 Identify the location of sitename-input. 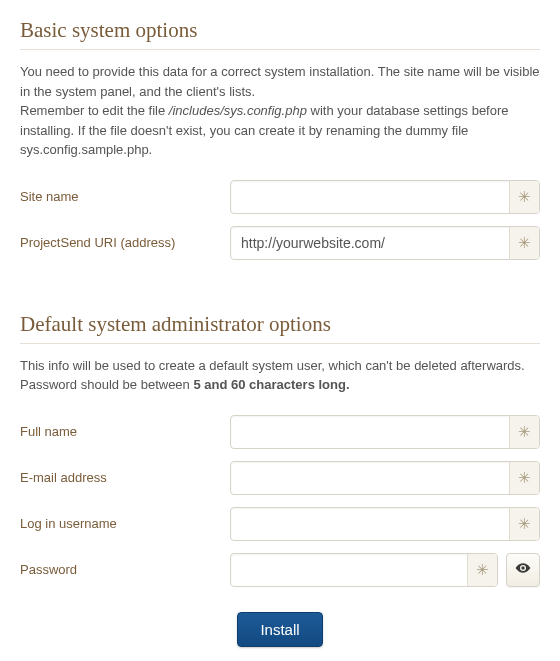
(385, 197).